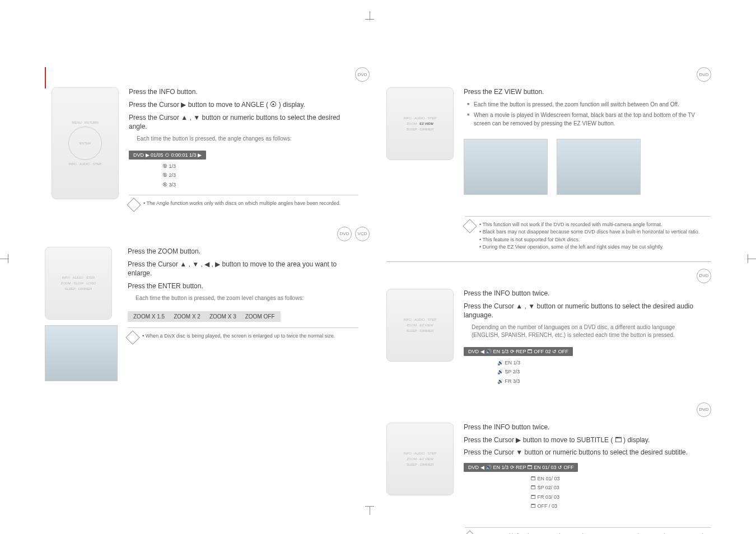 The height and width of the screenshot is (534, 756). I want to click on audio-step1: Press the INFO button twice., so click(582, 293).